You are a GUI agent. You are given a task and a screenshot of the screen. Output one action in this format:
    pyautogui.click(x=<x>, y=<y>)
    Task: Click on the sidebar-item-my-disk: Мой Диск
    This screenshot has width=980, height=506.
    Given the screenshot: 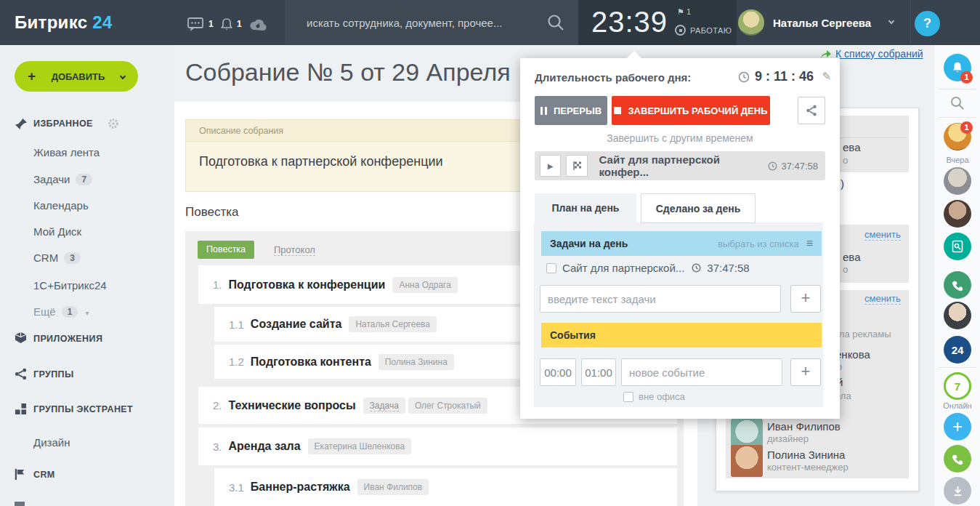 What is the action you would take?
    pyautogui.click(x=57, y=231)
    